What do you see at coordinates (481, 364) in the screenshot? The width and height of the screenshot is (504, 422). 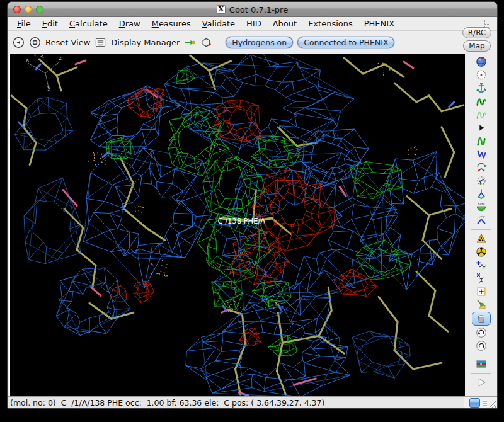 I see `flag-button` at bounding box center [481, 364].